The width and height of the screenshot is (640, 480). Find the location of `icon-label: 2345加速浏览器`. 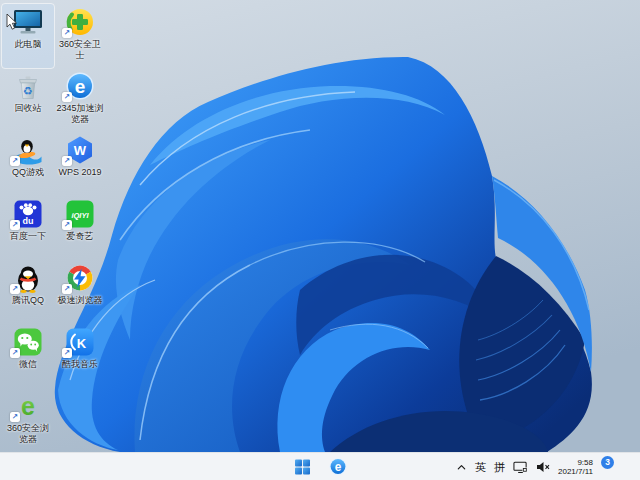

icon-label: 2345加速浏览器 is located at coordinates (80, 114).